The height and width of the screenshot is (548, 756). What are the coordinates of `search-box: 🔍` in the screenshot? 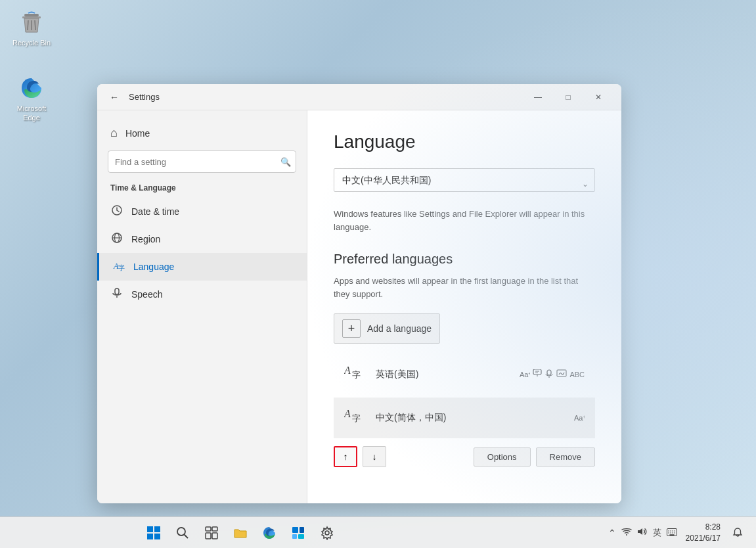 It's located at (202, 162).